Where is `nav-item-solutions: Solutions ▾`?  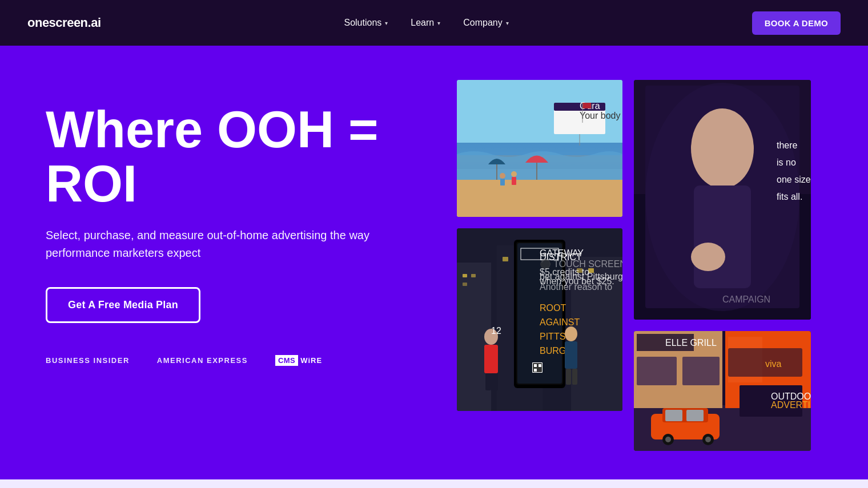
nav-item-solutions: Solutions ▾ is located at coordinates (365, 23).